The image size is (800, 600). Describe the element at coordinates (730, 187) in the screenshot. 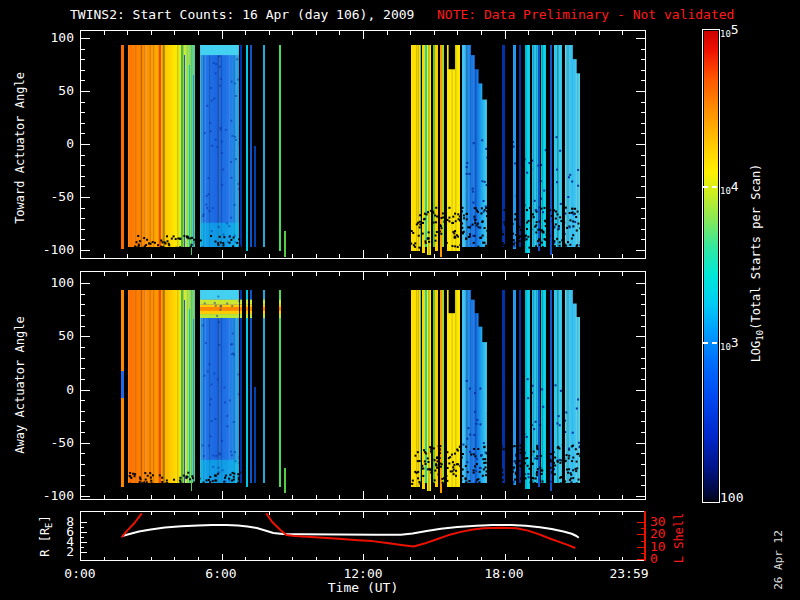

I see `colorbar-tick-label: 104` at that location.